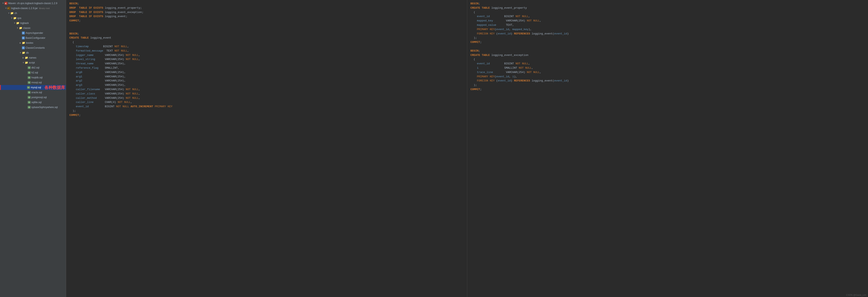 Image resolution: width=868 pixels, height=297 pixels. I want to click on folder-logback-icon: 📁, so click(18, 23).